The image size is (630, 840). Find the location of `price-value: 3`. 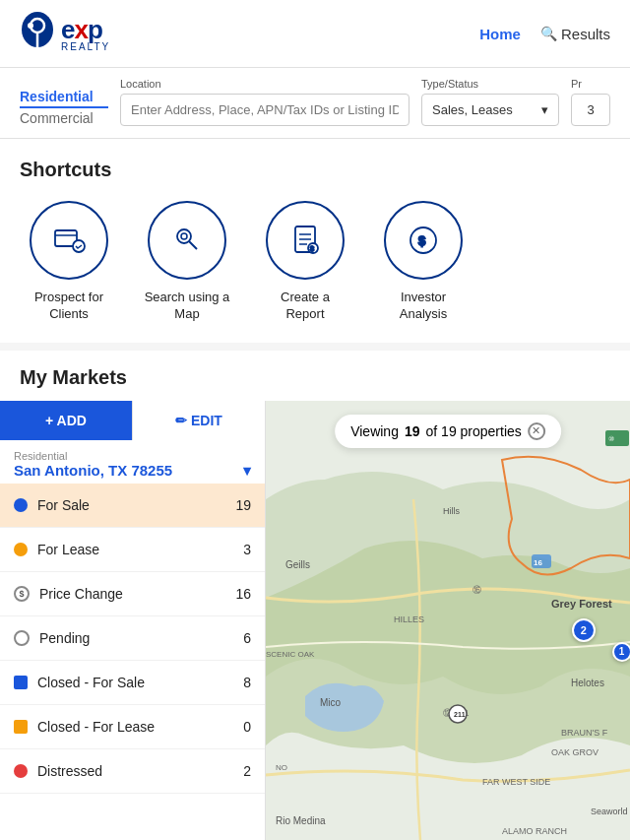

price-value: 3 is located at coordinates (591, 110).